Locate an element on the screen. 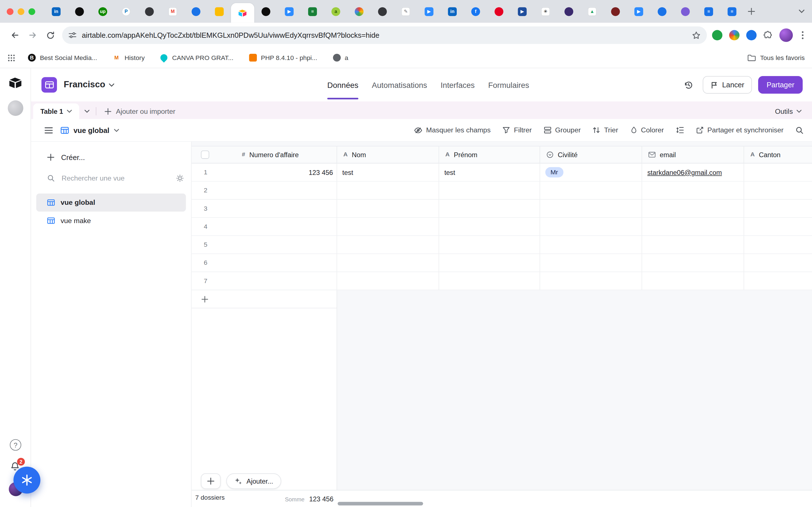 Image resolution: width=812 pixels, height=507 pixels. summary-cell: Somme123 456 is located at coordinates (262, 499).